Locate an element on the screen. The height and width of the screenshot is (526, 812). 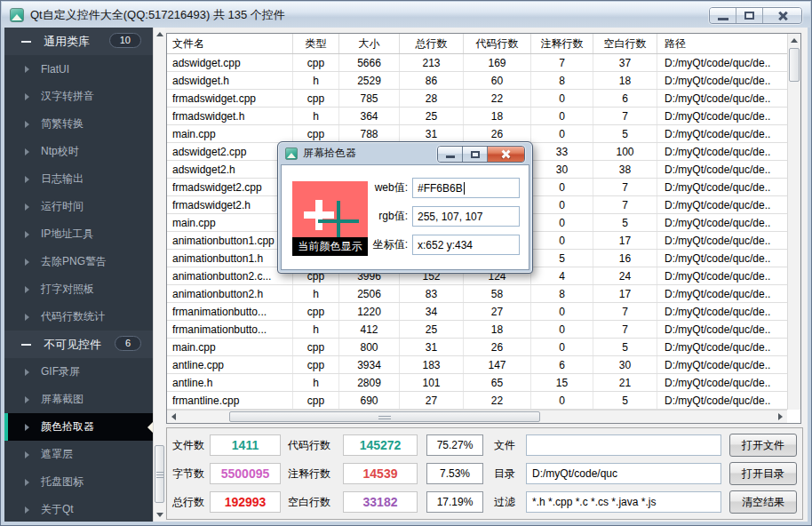
dialog-minimize-button is located at coordinates (450, 155).